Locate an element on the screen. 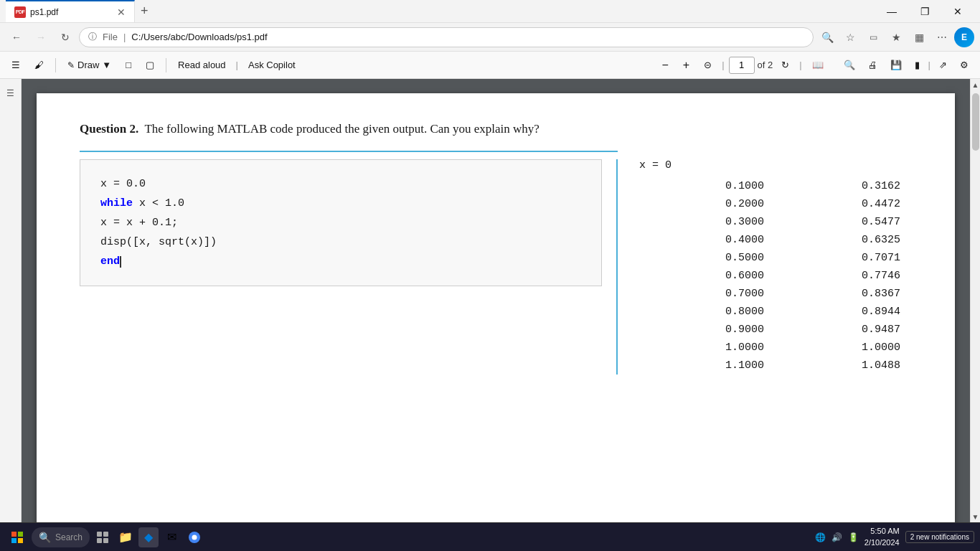  current-date: 2/10/2024 is located at coordinates (882, 542).